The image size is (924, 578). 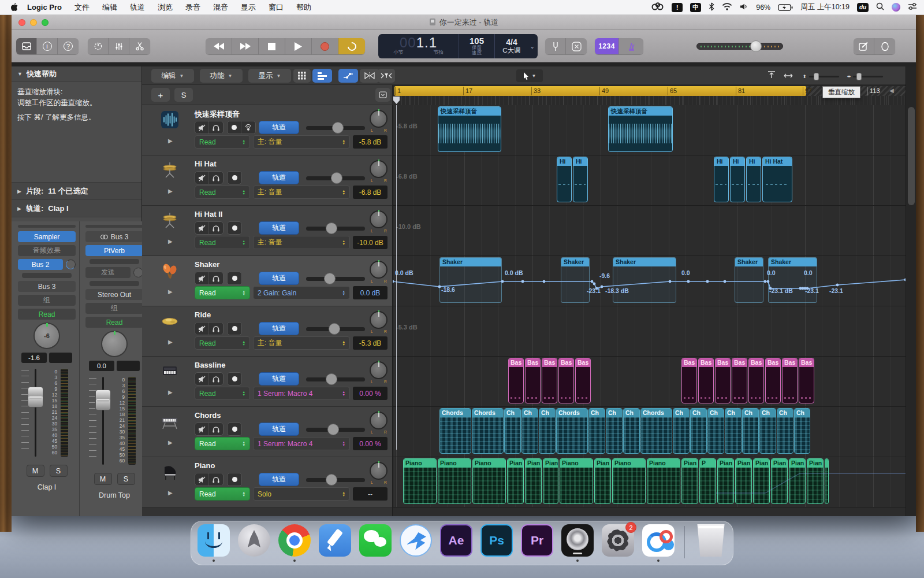 I want to click on finder-icon, so click(x=214, y=540).